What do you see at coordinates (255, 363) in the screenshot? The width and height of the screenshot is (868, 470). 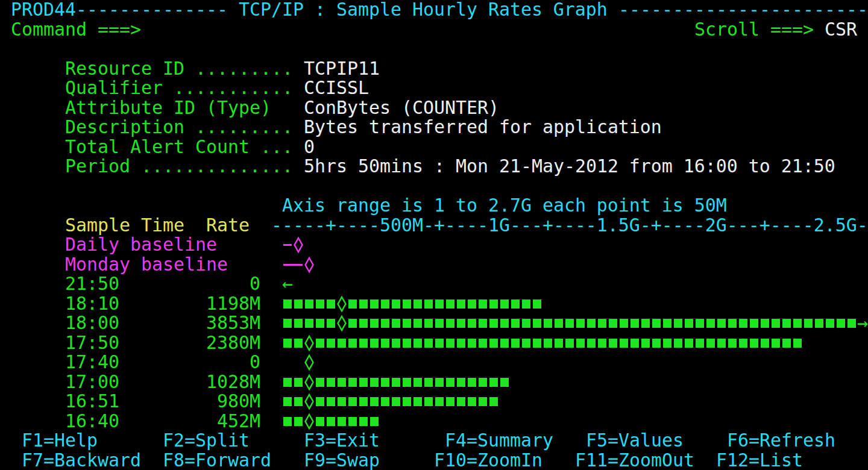 I see `sample-rate: 0` at bounding box center [255, 363].